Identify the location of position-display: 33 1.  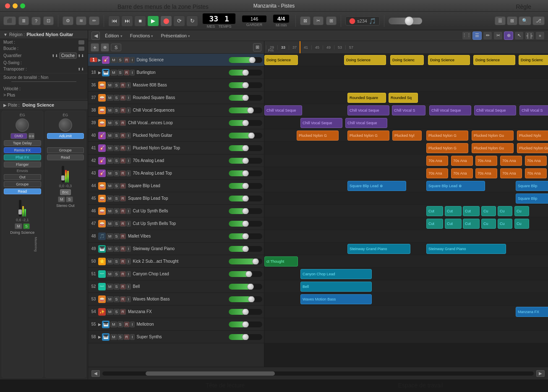
(219, 18).